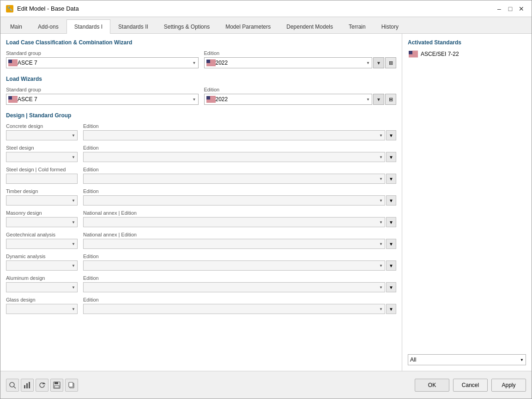  Describe the element at coordinates (291, 63) in the screenshot. I see `edition-value-1: 2022` at that location.